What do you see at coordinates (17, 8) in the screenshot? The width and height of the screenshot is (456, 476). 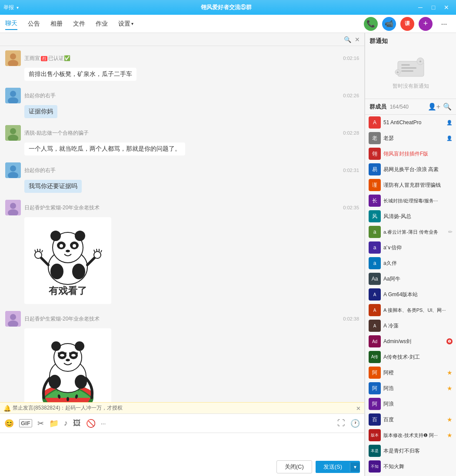 I see `report-arrow-icon: ▾` at bounding box center [17, 8].